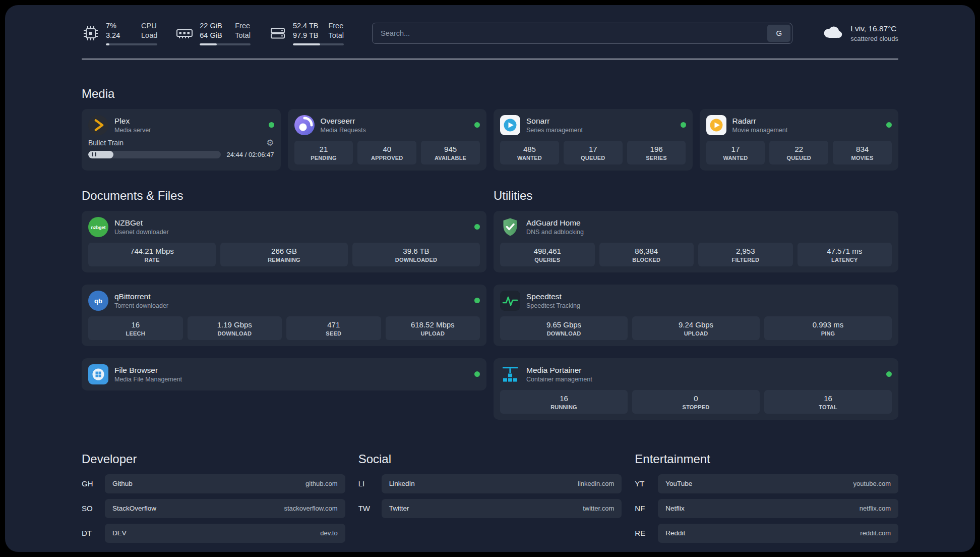 The height and width of the screenshot is (557, 980). I want to click on service-card-qbittorrent: qb qBittorrent Torrent downloader, so click(284, 315).